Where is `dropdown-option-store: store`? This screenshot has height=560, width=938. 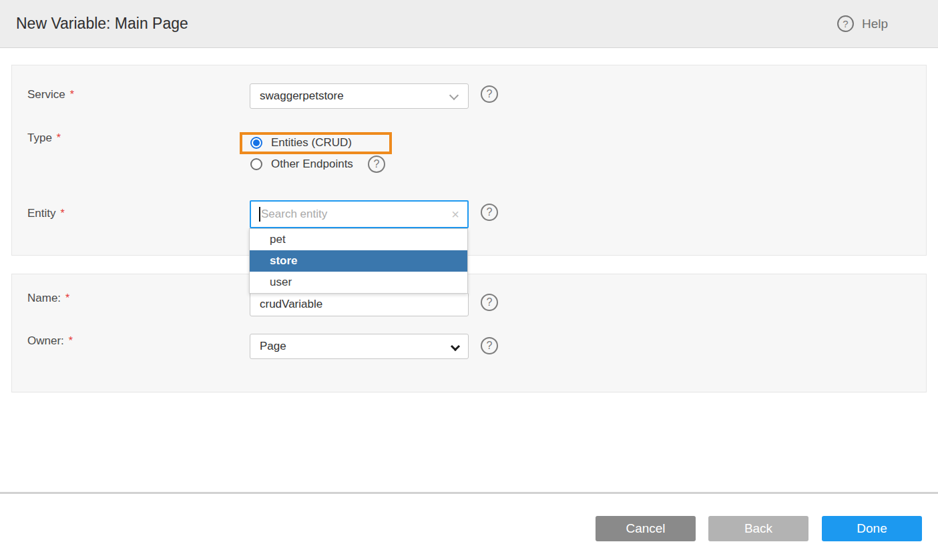
dropdown-option-store: store is located at coordinates (359, 261).